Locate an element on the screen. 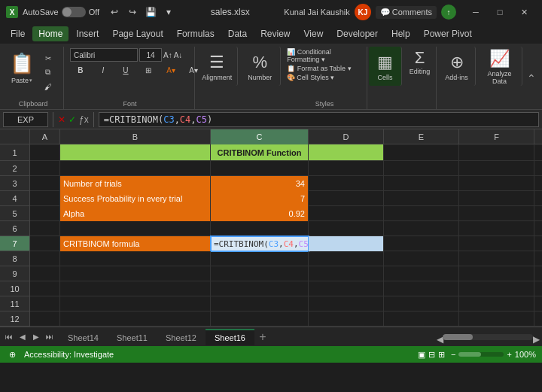 The image size is (542, 392). cell-b11 is located at coordinates (136, 304).